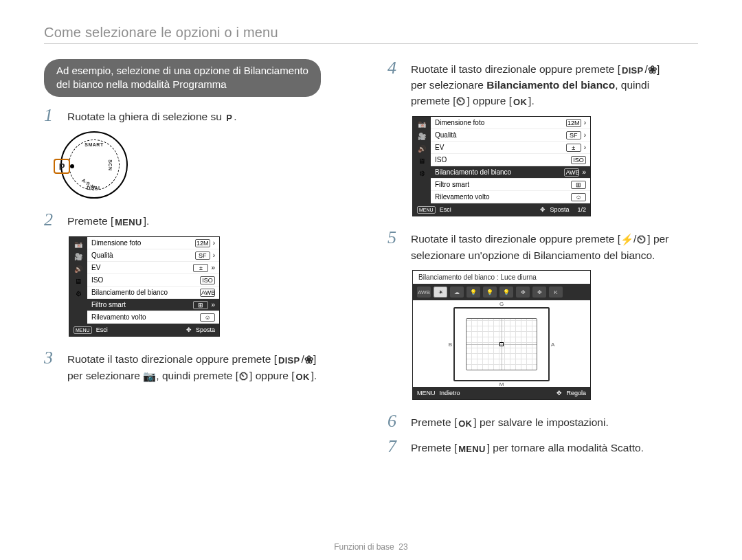 This screenshot has width=742, height=560. Describe the element at coordinates (52, 115) in the screenshot. I see `step-number: 1` at that location.